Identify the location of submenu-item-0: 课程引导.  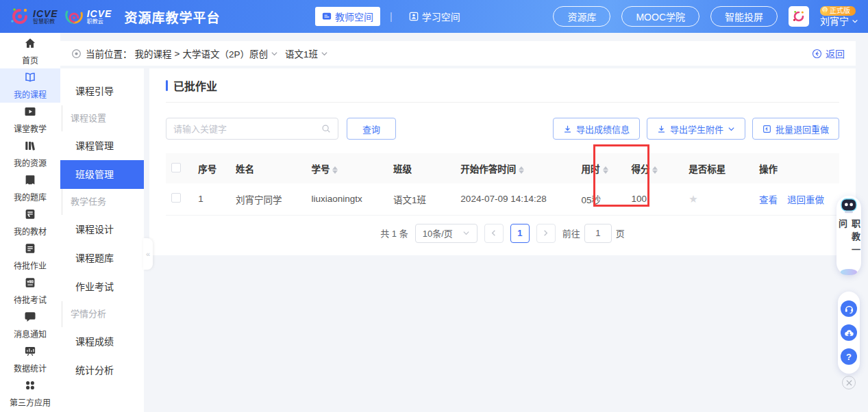
(102, 91).